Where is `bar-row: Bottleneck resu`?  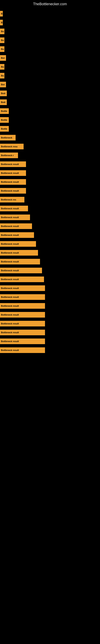 bar-row: Bottleneck resu is located at coordinates (50, 146).